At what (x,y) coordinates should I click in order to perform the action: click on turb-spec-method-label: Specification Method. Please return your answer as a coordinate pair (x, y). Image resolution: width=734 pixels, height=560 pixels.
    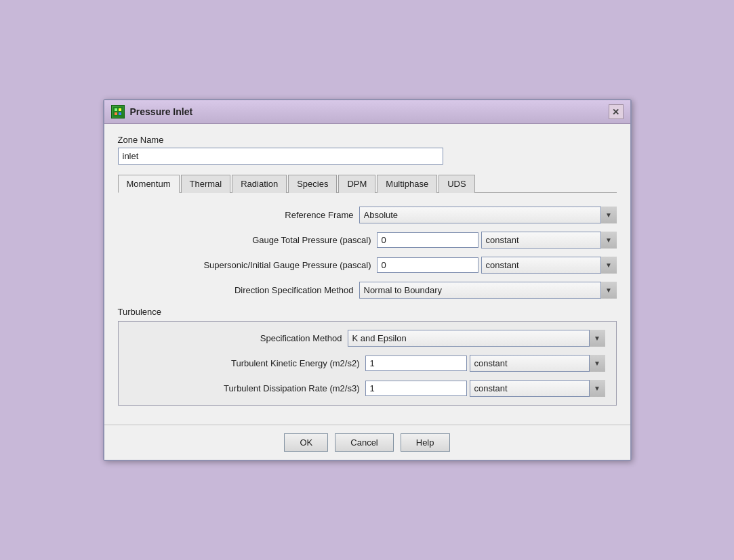
    Looking at the image, I should click on (234, 339).